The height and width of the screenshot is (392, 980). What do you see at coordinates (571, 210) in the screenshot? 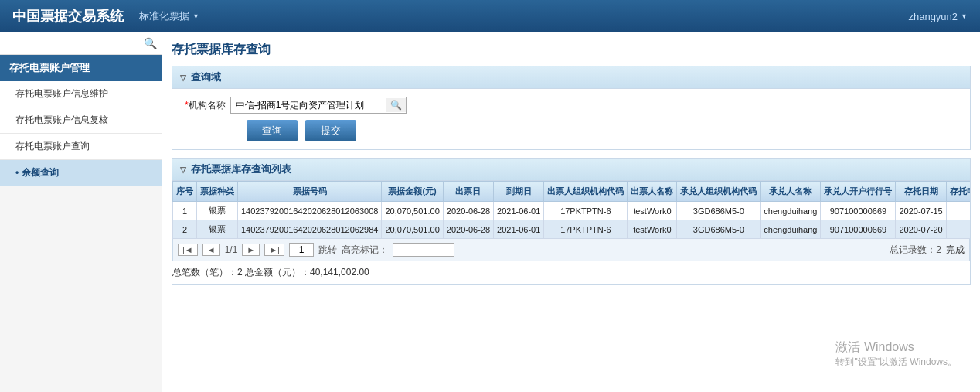
I see `result-table-wrap: 序号 票据种类 票据号码 票据金额(元) 出票日 到期日 出票人组织机构代码 出…` at bounding box center [571, 210].